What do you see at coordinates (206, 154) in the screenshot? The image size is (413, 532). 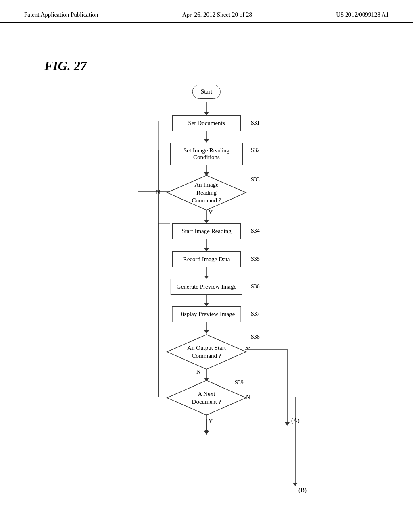 I see `s32-box: Set Image Reading Conditions` at bounding box center [206, 154].